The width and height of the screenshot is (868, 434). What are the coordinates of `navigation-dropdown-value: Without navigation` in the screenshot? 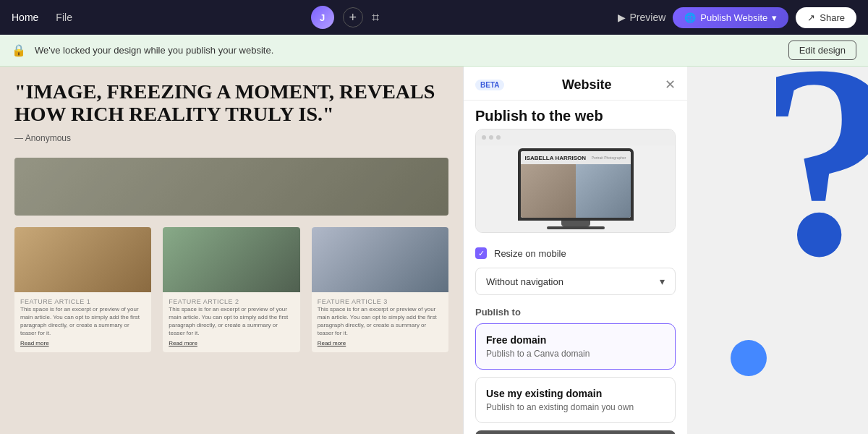 It's located at (525, 282).